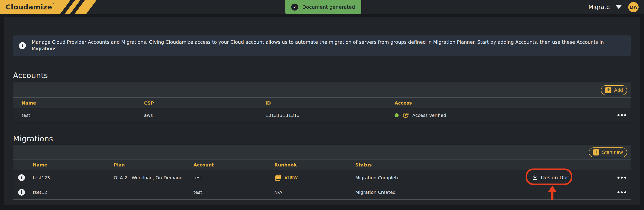 Image resolution: width=644 pixels, height=210 pixels. What do you see at coordinates (154, 178) in the screenshot?
I see `migration-plan-cell: OLA 2 - Workload, On-Demand` at bounding box center [154, 178].